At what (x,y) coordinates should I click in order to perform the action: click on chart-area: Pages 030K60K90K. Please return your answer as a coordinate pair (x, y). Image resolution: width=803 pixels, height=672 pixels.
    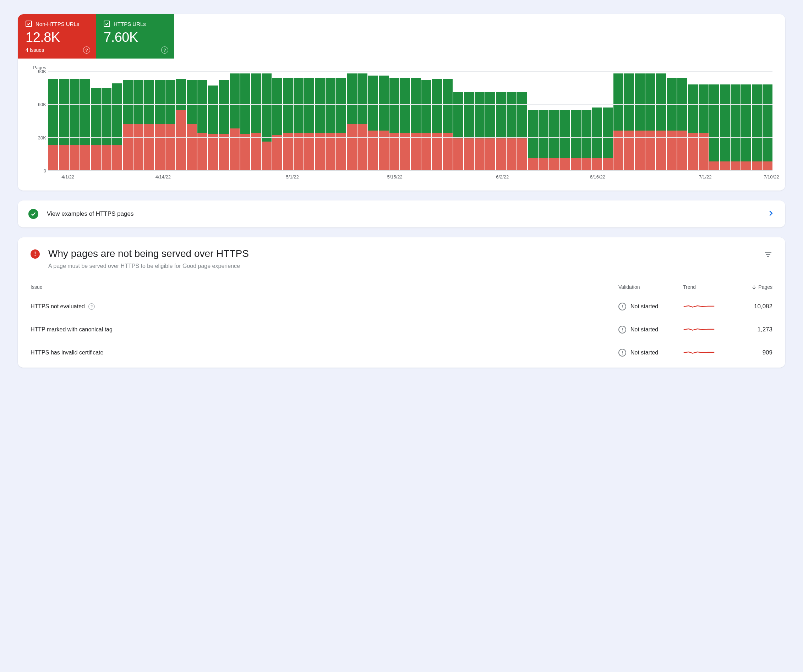
    Looking at the image, I should click on (402, 121).